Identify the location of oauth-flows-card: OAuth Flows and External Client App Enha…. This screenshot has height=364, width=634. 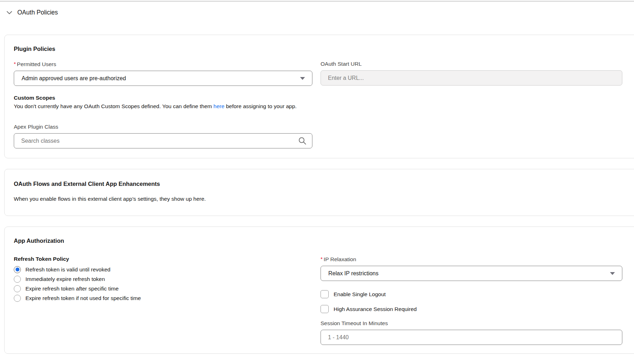
(319, 192).